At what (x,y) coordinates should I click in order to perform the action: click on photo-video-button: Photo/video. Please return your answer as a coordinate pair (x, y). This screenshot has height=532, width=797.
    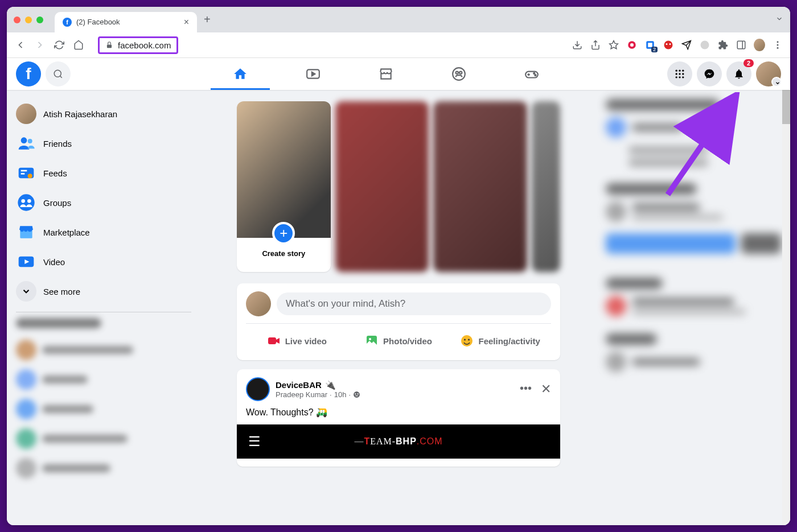
    Looking at the image, I should click on (398, 341).